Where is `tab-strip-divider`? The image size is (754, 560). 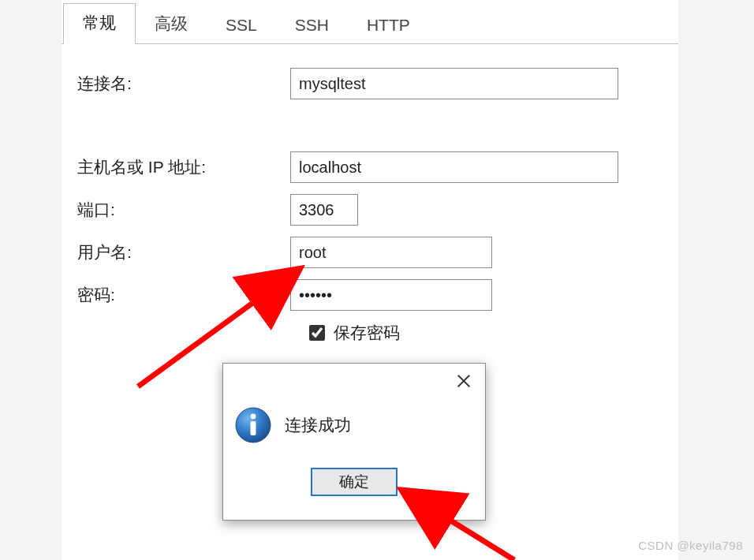 tab-strip-divider is located at coordinates (370, 44).